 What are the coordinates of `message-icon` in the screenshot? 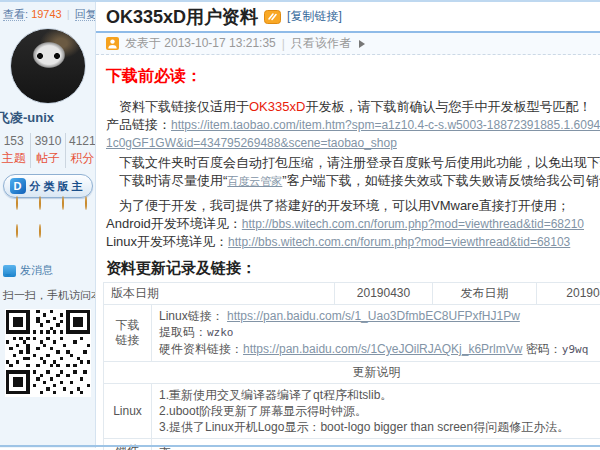 It's located at (10, 271).